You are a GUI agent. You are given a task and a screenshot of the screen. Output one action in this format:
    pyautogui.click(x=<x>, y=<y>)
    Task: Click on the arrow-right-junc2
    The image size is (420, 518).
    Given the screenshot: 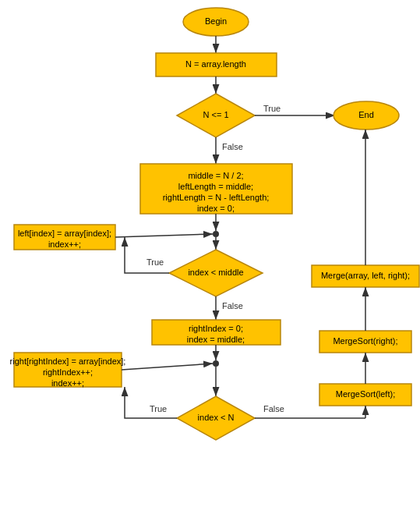 What is the action you would take?
    pyautogui.click(x=167, y=367)
    